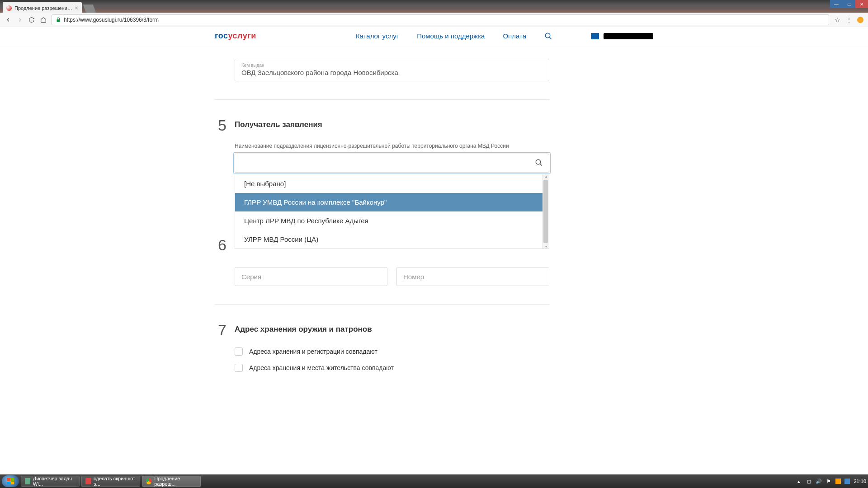 Image resolution: width=868 pixels, height=488 pixels. I want to click on series-input, so click(311, 277).